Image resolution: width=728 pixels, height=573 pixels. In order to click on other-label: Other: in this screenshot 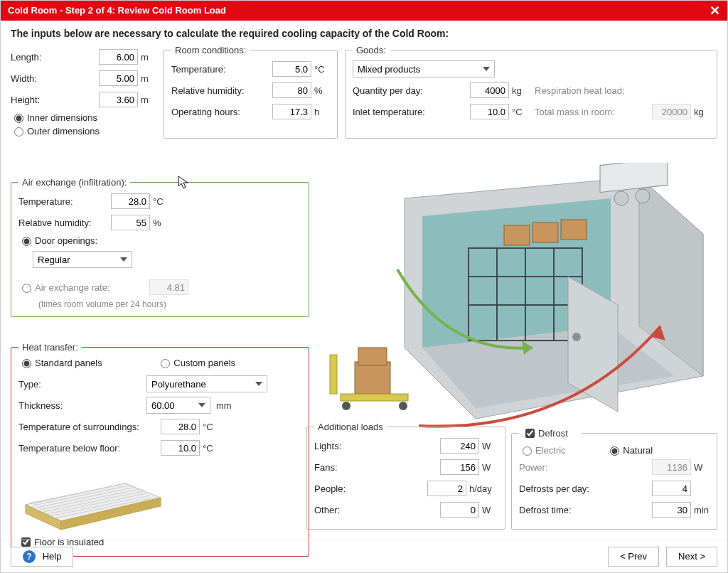, I will do `click(377, 510)`.